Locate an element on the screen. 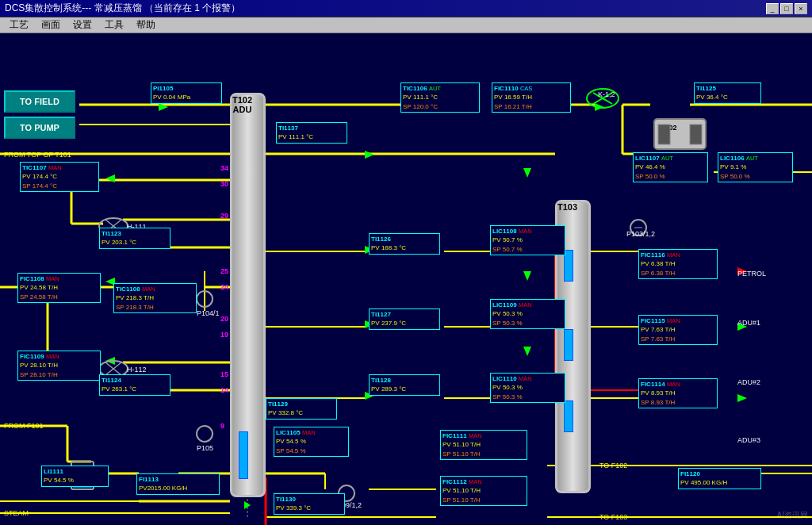 This screenshot has height=525, width=812. tic1108-instrument: TIC1108 MAN PV 218.3 T/H SP 218.3 T/H is located at coordinates (155, 298).